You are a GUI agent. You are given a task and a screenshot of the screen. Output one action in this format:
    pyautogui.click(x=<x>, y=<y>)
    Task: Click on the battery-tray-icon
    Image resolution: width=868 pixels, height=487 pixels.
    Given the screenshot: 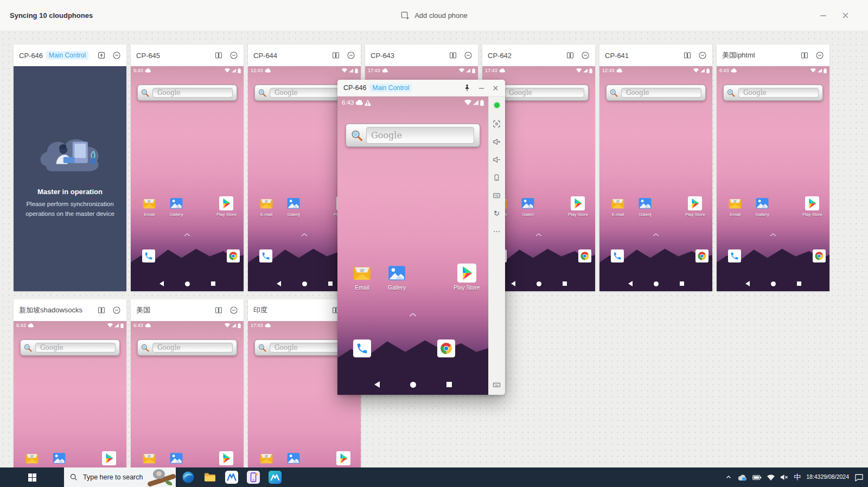 What is the action you would take?
    pyautogui.click(x=757, y=477)
    